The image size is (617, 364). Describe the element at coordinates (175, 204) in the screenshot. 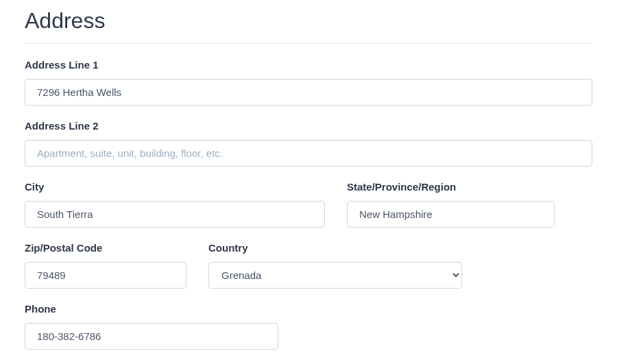

I see `city-group: City` at that location.